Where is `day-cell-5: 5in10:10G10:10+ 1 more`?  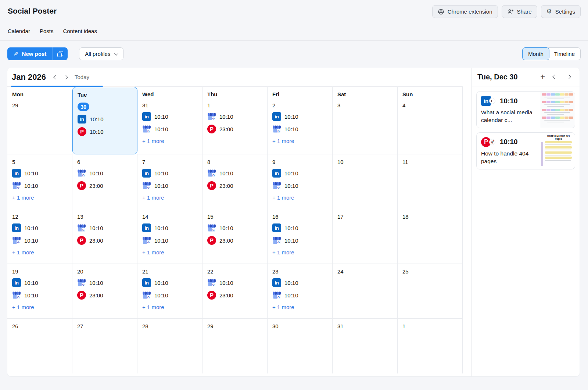 day-cell-5: 5in10:10G10:10+ 1 more is located at coordinates (40, 182).